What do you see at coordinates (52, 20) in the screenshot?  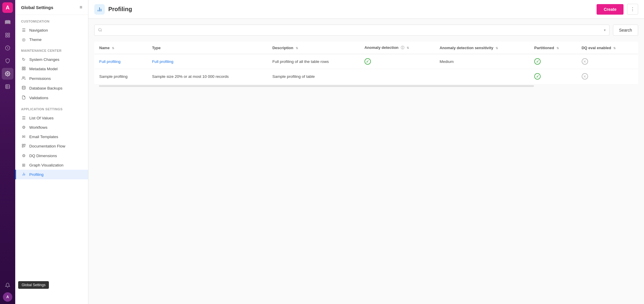 I see `section-customization: Customization` at bounding box center [52, 20].